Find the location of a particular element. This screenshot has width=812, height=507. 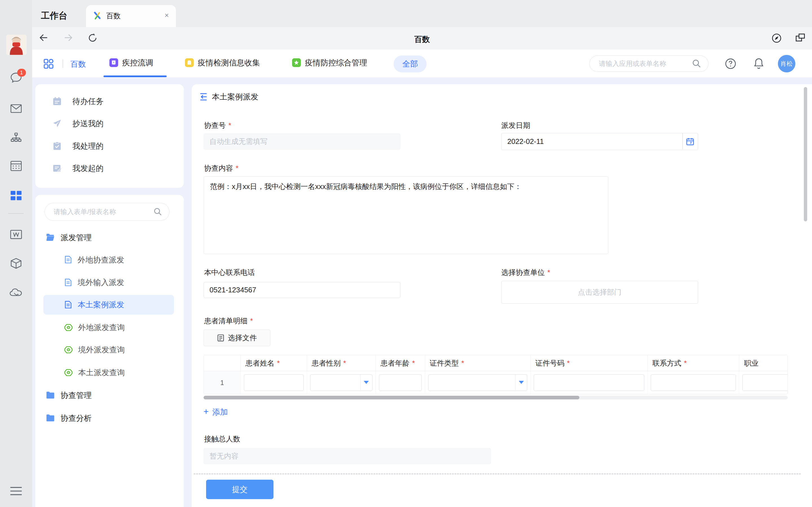

page-title: 百数 is located at coordinates (422, 40).